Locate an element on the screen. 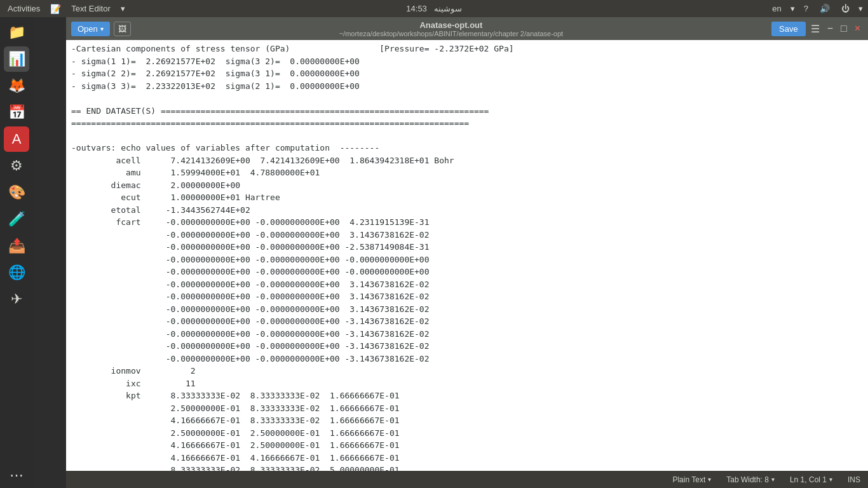 The width and height of the screenshot is (868, 488). plain-text-label: Plain Text is located at coordinates (689, 480).